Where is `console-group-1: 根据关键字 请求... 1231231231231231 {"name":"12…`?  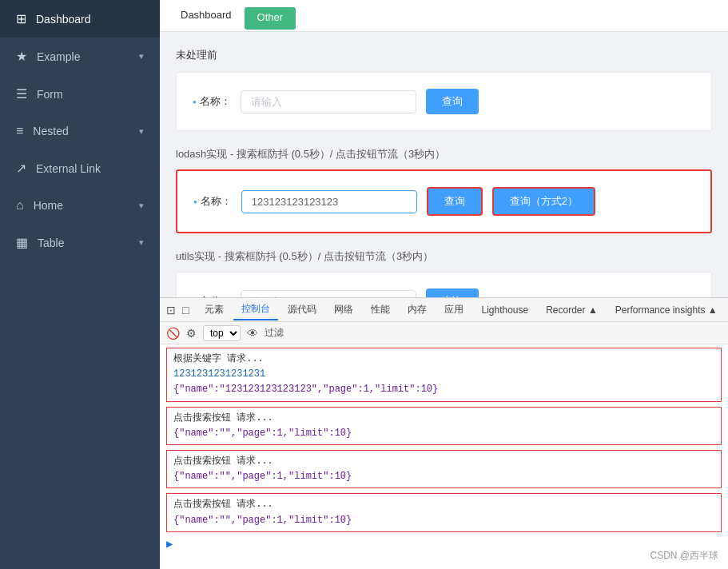 console-group-1: 根据关键字 请求... 1231231231231231 {"name":"12… is located at coordinates (444, 375).